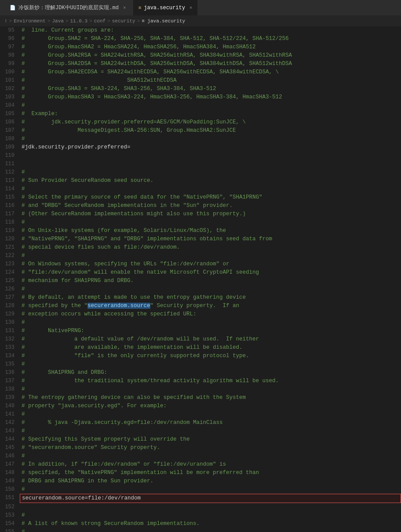 This screenshot has height=532, width=401. I want to click on tab-uuid-md: 📄 冷饭新炒：理解JDK中UUID的底层实现.md ×, so click(68, 8).